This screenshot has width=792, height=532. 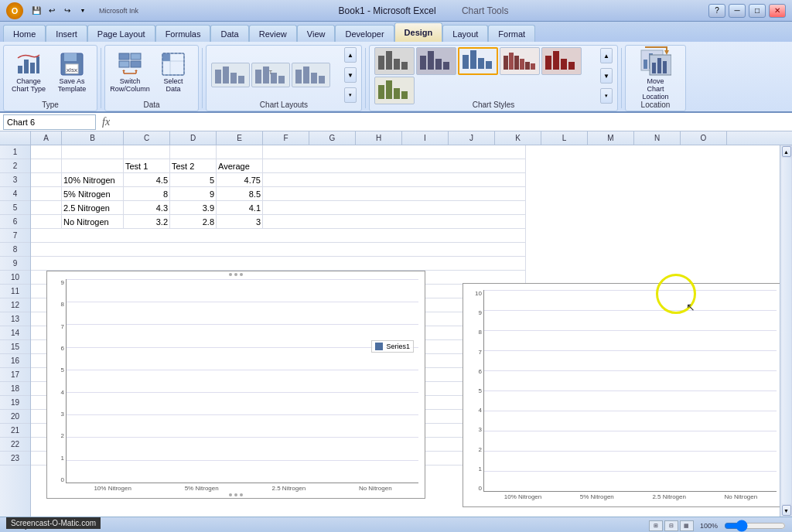 What do you see at coordinates (15, 278) in the screenshot?
I see `row-10: 10` at bounding box center [15, 278].